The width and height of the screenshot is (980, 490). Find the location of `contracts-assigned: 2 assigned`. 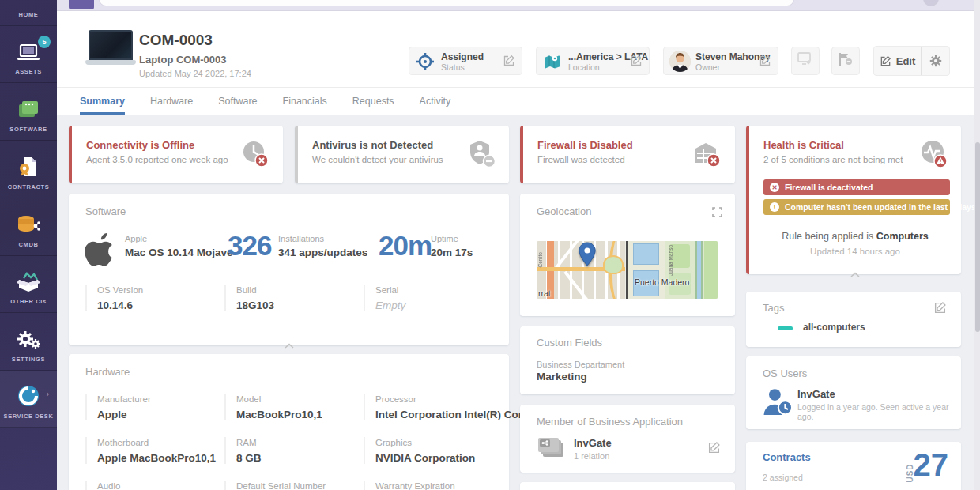

contracts-assigned: 2 assigned is located at coordinates (782, 477).